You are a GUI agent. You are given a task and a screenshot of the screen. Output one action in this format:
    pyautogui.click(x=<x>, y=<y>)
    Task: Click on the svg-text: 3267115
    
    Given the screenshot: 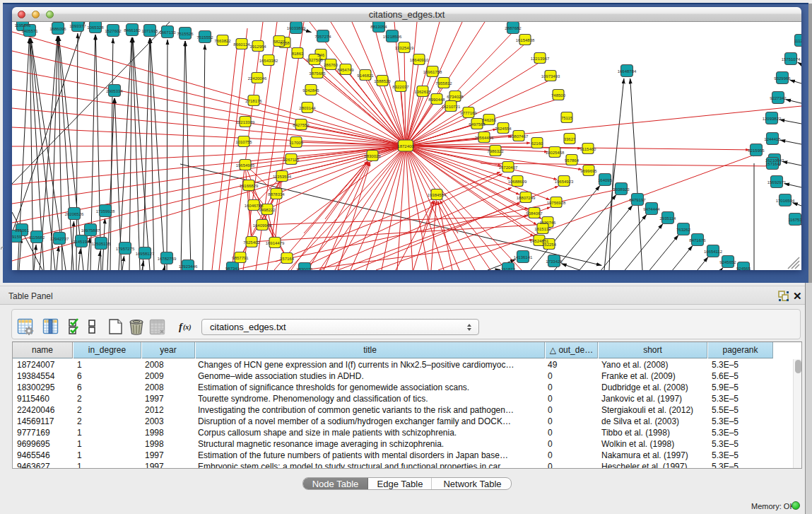 What is the action you would take?
    pyautogui.click(x=292, y=160)
    